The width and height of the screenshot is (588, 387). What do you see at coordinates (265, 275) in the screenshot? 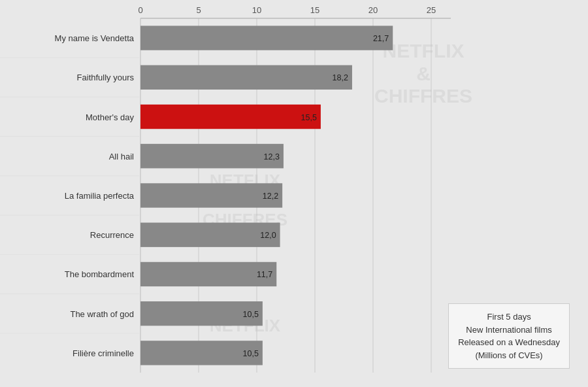
I see `svg-text: 11,7` at bounding box center [265, 275].